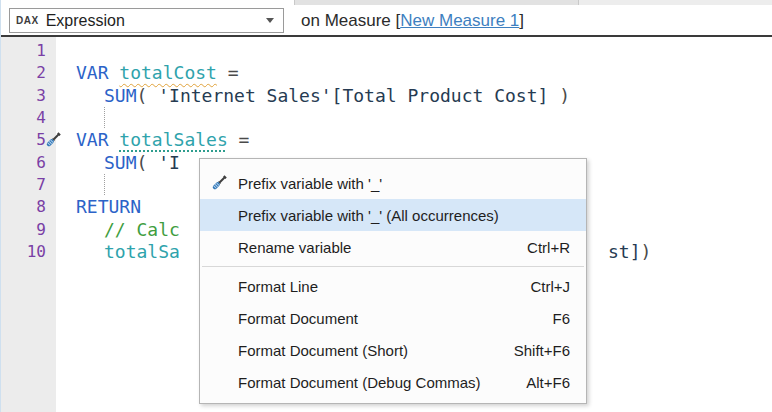 This screenshot has height=412, width=772. What do you see at coordinates (404, 184) in the screenshot?
I see `menu-item-label: Prefix variable with '_'` at bounding box center [404, 184].